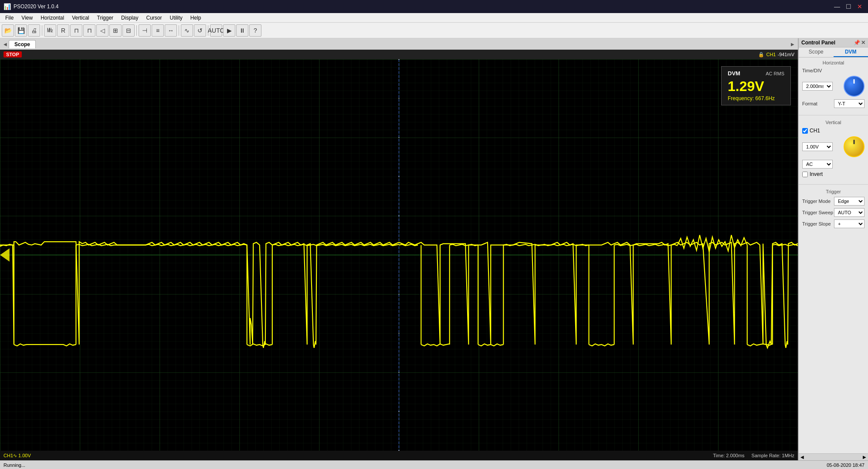 This screenshot has height=469, width=868. What do you see at coordinates (817, 147) in the screenshot?
I see `volts-div-select: 1.00V` at bounding box center [817, 147].